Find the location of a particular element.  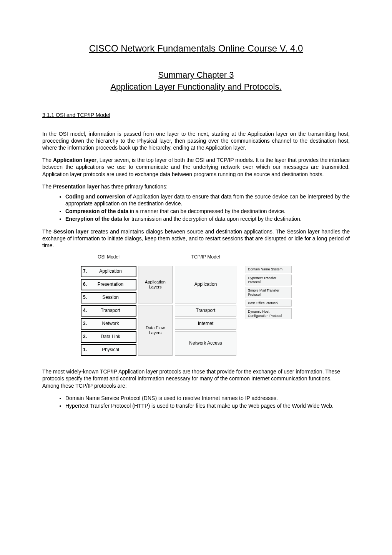

layer-name: Session is located at coordinates (111, 298).